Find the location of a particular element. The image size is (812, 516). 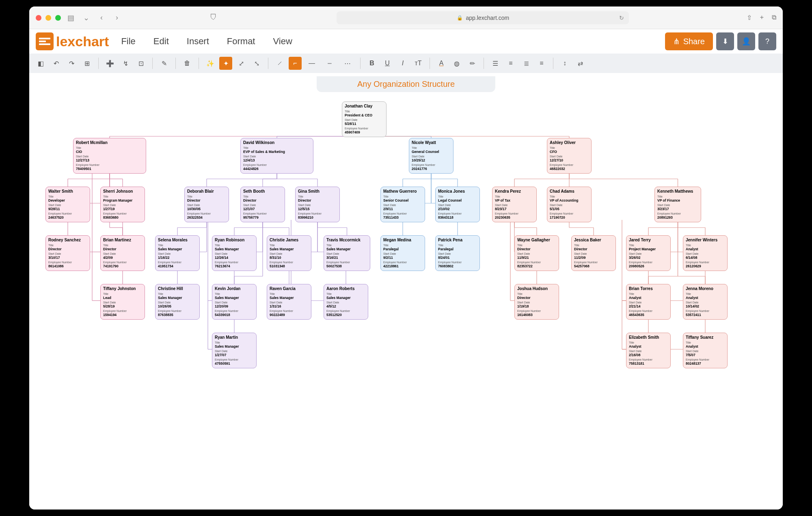

maximize-window-icon is located at coordinates (58, 18).